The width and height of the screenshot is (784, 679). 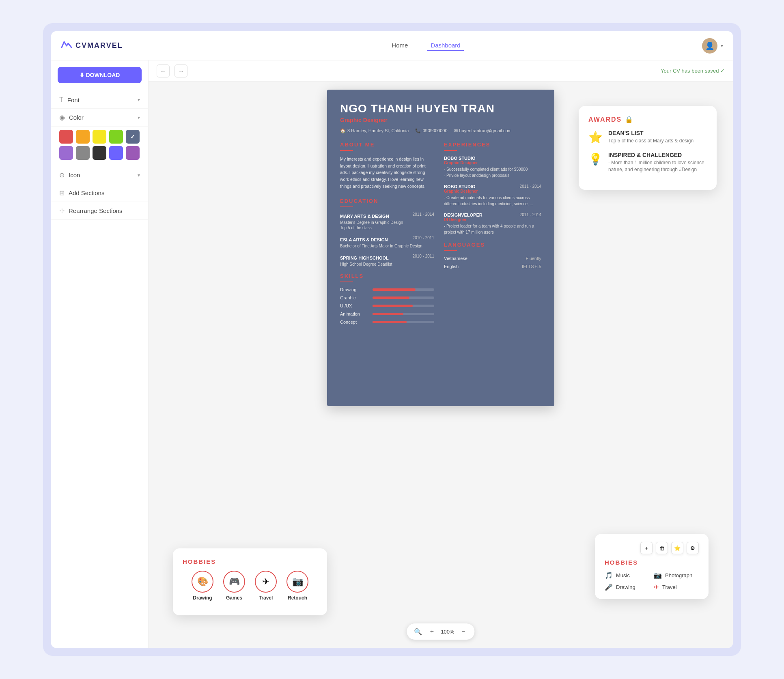 What do you see at coordinates (266, 598) in the screenshot?
I see `hobby-travel-label: Travel` at bounding box center [266, 598].